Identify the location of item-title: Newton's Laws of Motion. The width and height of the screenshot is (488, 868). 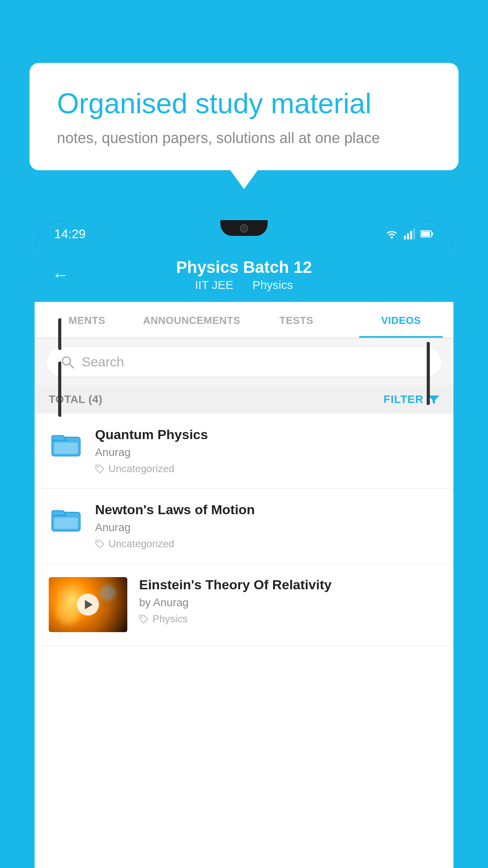
(267, 509).